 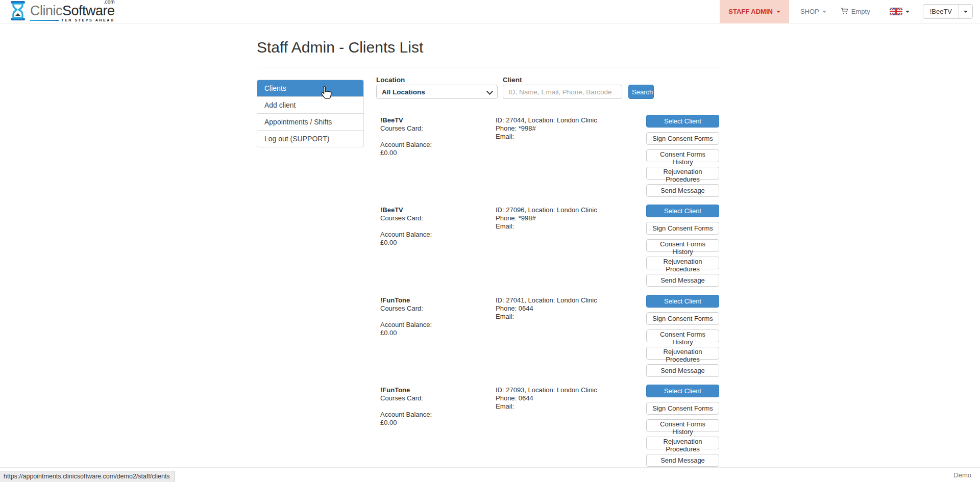 What do you see at coordinates (754, 12) in the screenshot?
I see `staff-admin-menu: STAFF ADMIN` at bounding box center [754, 12].